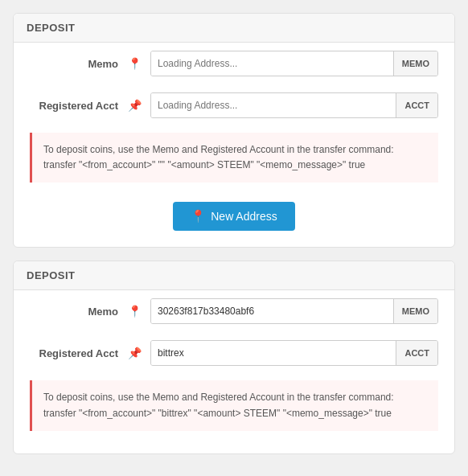  I want to click on memo-row-1: Memo 📍 MEMO, so click(234, 64).